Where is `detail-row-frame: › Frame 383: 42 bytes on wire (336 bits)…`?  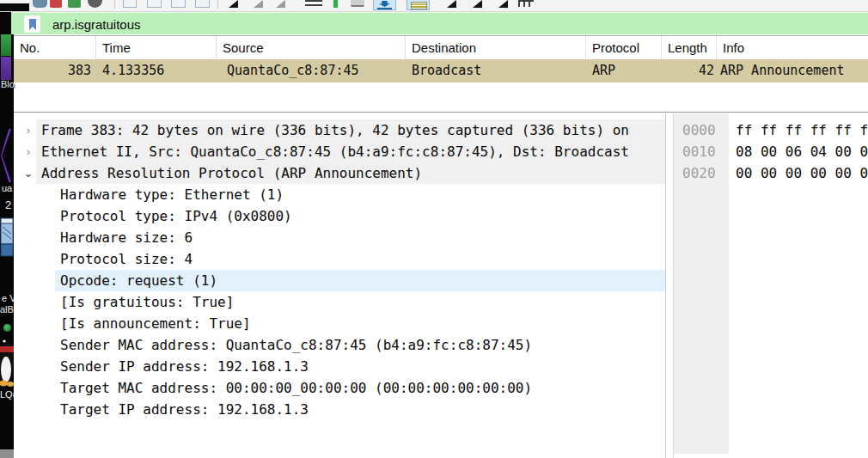 detail-row-frame: › Frame 383: 42 bytes on wire (336 bits)… is located at coordinates (339, 131).